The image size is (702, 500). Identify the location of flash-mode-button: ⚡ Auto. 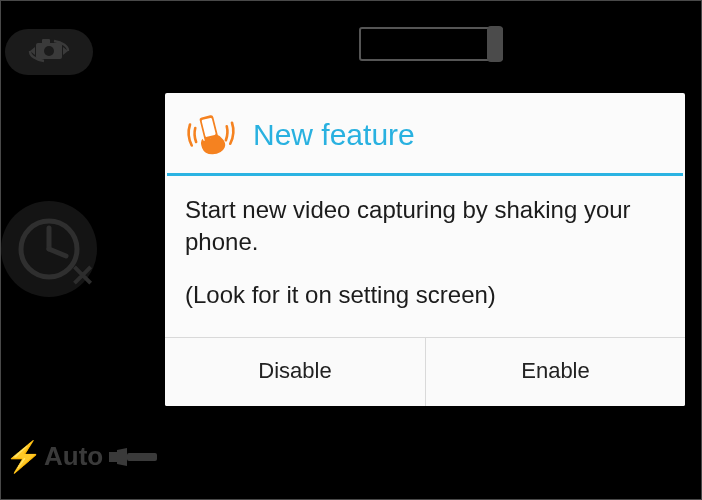
(82, 456).